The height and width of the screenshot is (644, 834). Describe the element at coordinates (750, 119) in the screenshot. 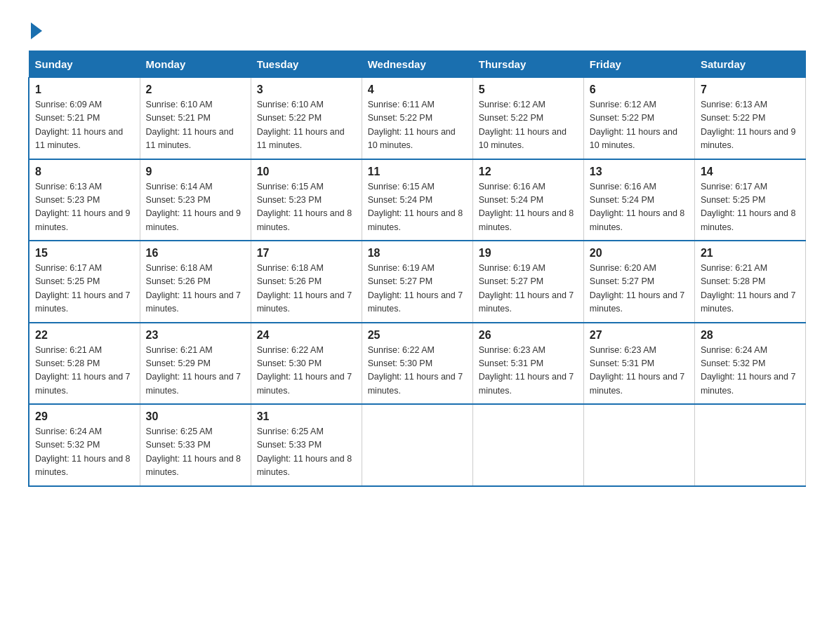

I see `calendar-cell: 7 Sunrise: 6:13 AMSunset: 5:22 PMDayligh…` at that location.